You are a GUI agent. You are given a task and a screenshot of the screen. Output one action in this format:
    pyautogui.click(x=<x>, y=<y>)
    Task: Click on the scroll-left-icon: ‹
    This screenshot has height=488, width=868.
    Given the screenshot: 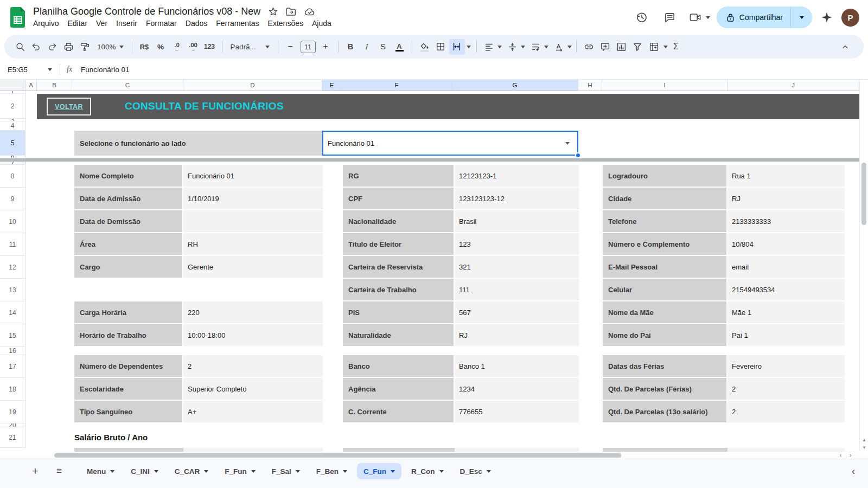 What is the action you would take?
    pyautogui.click(x=841, y=455)
    